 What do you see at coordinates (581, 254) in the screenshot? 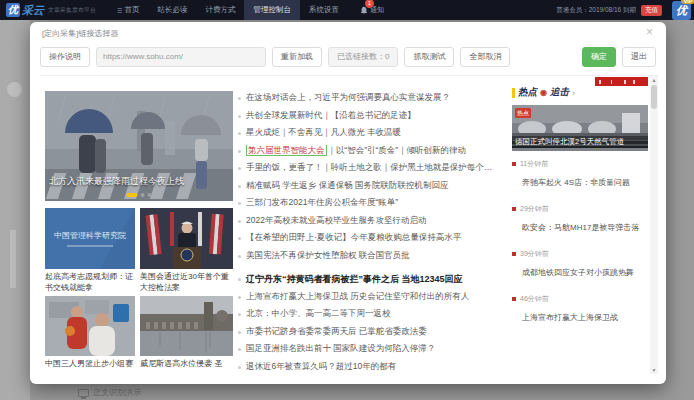
I see `hot-item-time-row: 39分钟前` at bounding box center [581, 254].